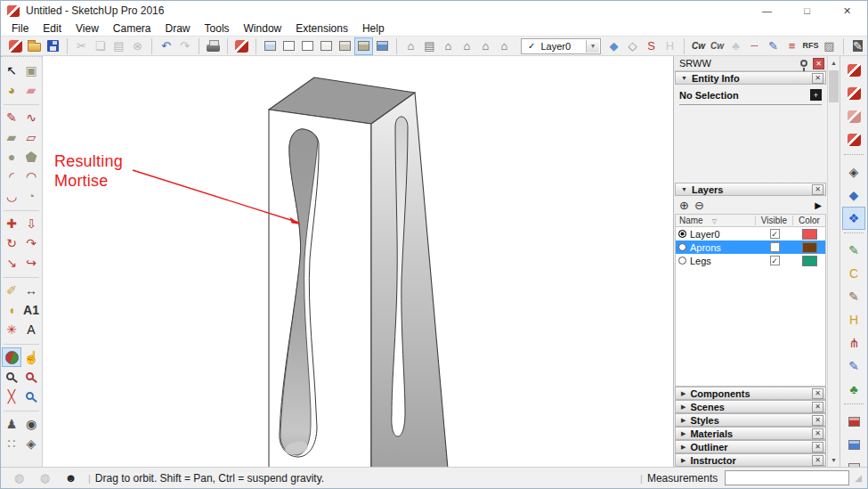 This screenshot has height=489, width=868. I want to click on layers-h-button: H, so click(669, 46).